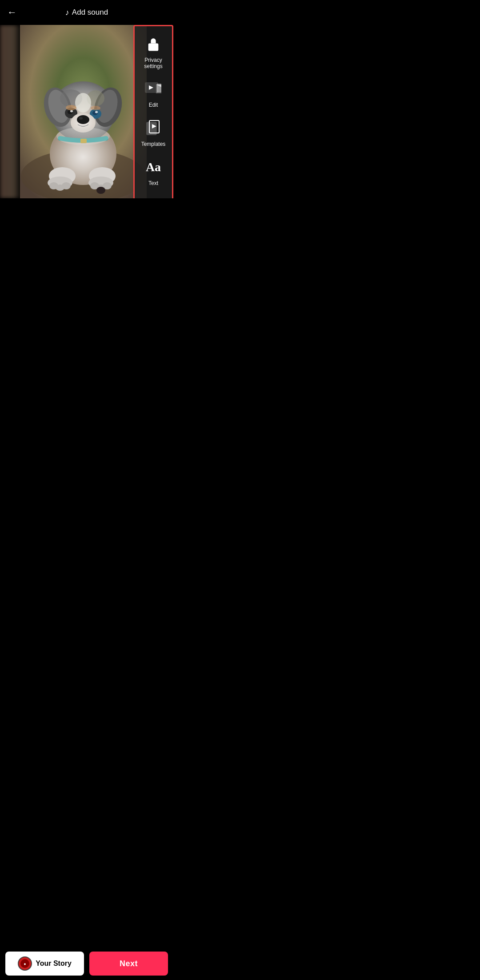 The width and height of the screenshot is (480, 980). I want to click on sidebar-item-stickers: Stickers, so click(153, 195).